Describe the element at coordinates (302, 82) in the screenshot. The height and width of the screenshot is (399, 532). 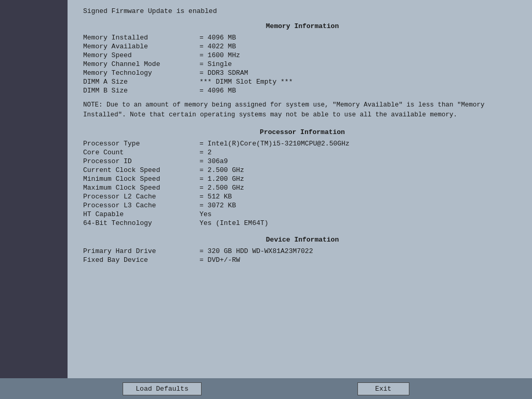
I see `table-row: DIMM A Size *** DIMM Slot Empty ***` at that location.